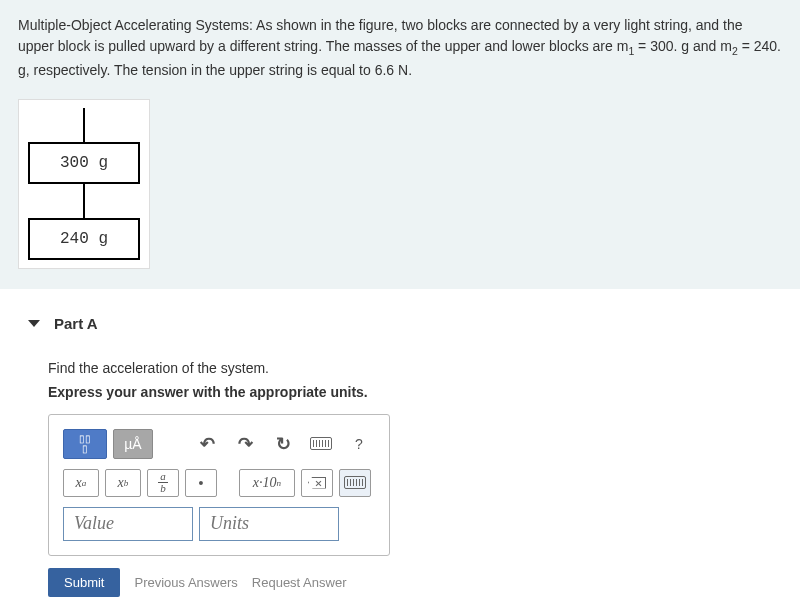 The height and width of the screenshot is (610, 800). I want to click on keyboard2-icon, so click(355, 482).